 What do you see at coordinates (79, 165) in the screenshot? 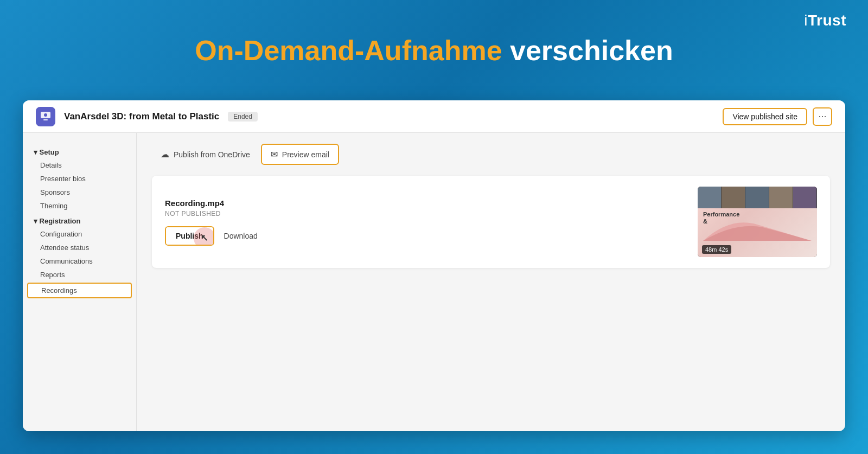
I see `sidebar-item-details: Details` at bounding box center [79, 165].